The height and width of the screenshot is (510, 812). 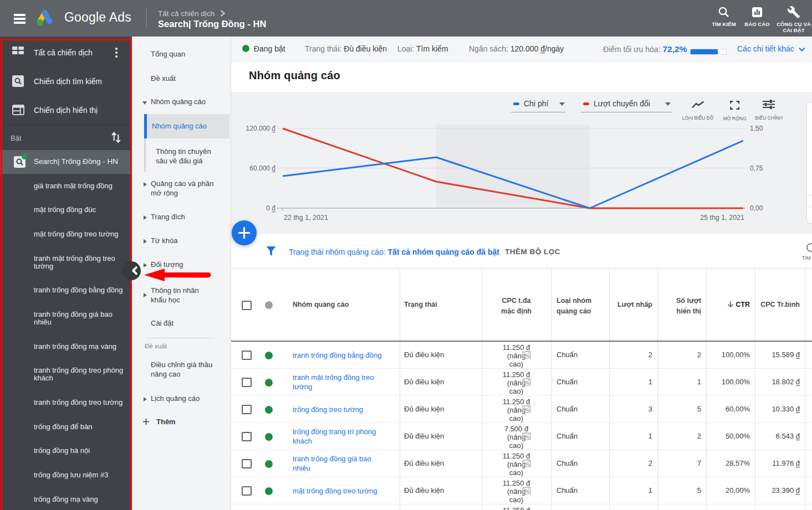 I want to click on svg-text: 22 thg 1, 2021, so click(x=306, y=218).